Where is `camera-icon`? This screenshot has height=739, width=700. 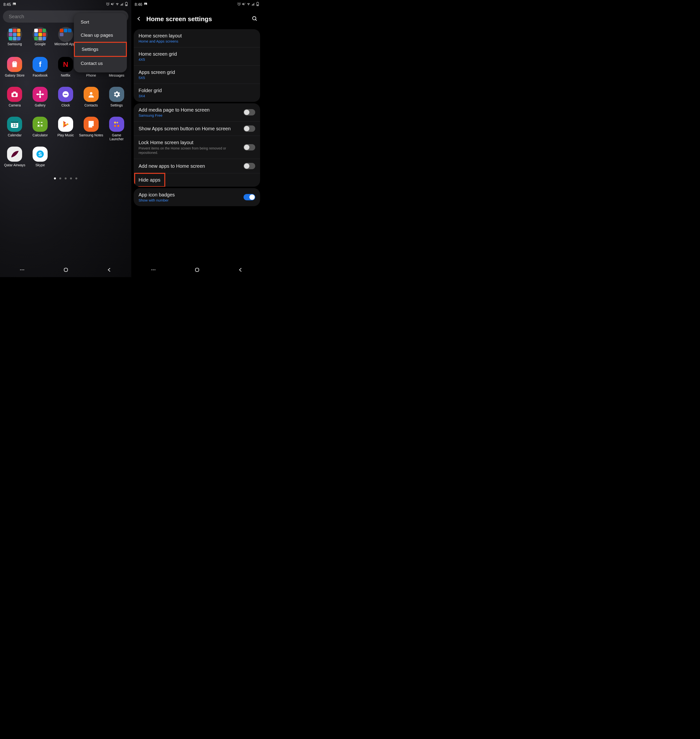
camera-icon is located at coordinates (15, 94).